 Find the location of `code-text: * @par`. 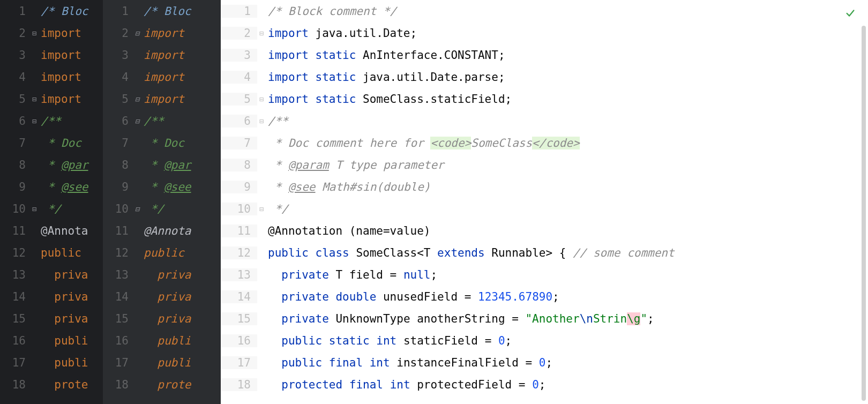

code-text: * @par is located at coordinates (181, 165).